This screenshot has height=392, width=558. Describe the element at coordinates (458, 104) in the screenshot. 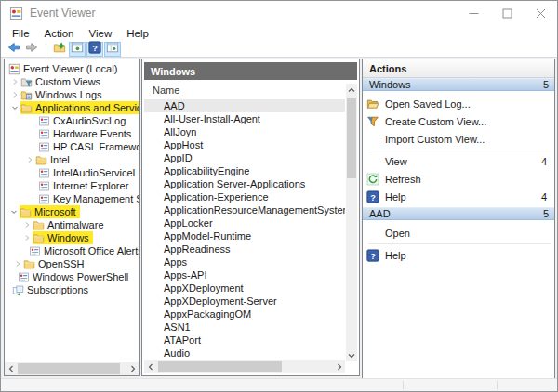

I see `action-item-open-saved-log: Open Saved Log...` at that location.